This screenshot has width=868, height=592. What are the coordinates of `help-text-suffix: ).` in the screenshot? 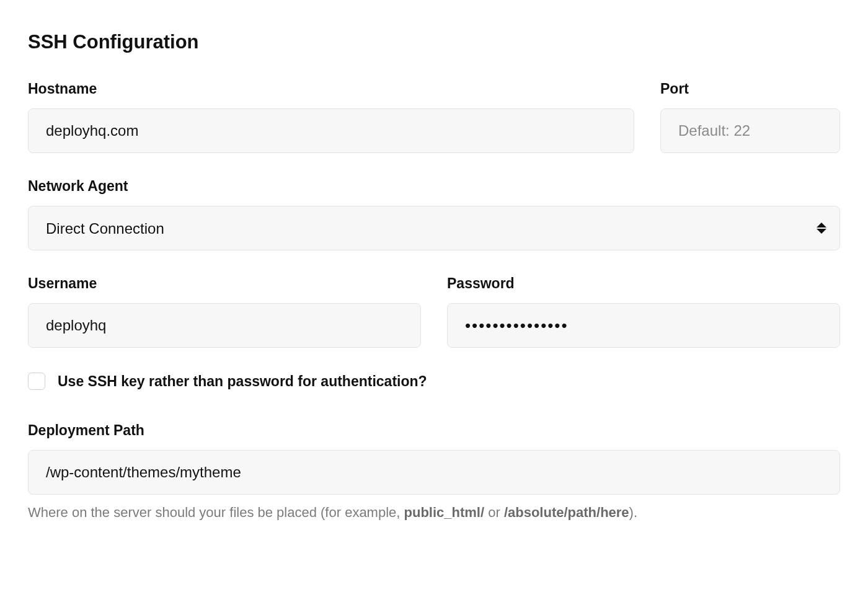 It's located at (634, 512).